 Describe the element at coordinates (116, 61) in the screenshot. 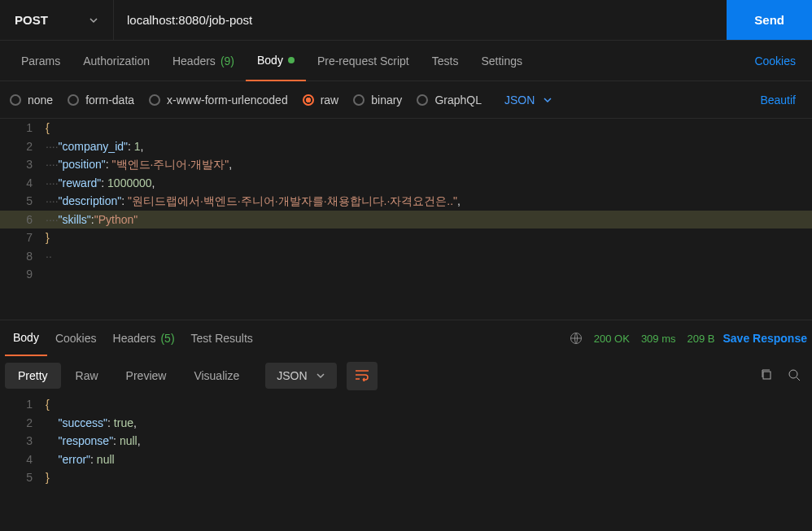

I see `tab-authorization: Authorization` at that location.